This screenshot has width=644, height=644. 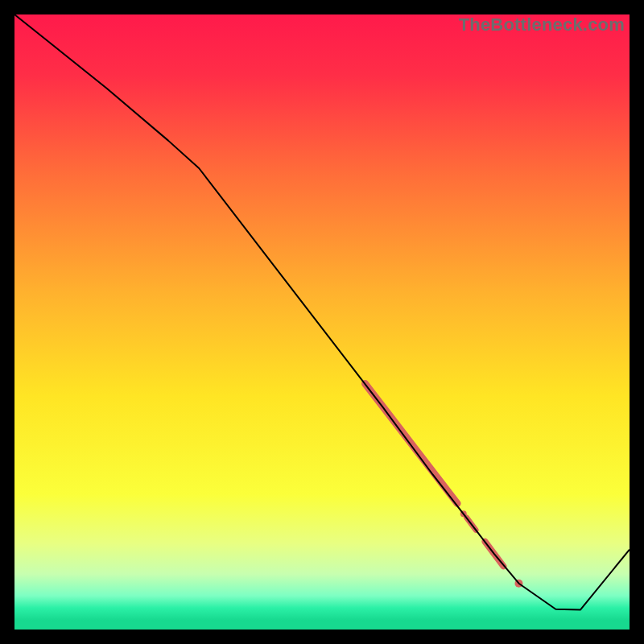 I want to click on watermark-text: TheBottleneck.com, so click(x=542, y=25).